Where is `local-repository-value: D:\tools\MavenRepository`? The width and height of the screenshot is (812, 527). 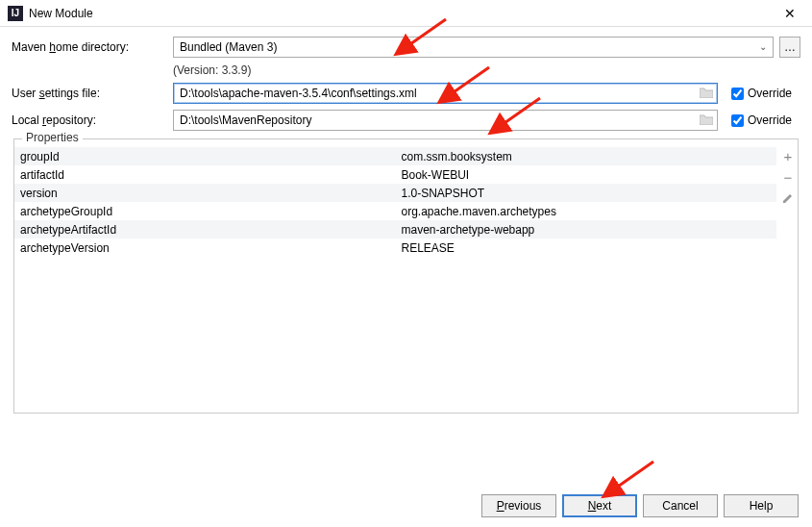
local-repository-value: D:\tools\MavenRepository is located at coordinates (246, 120).